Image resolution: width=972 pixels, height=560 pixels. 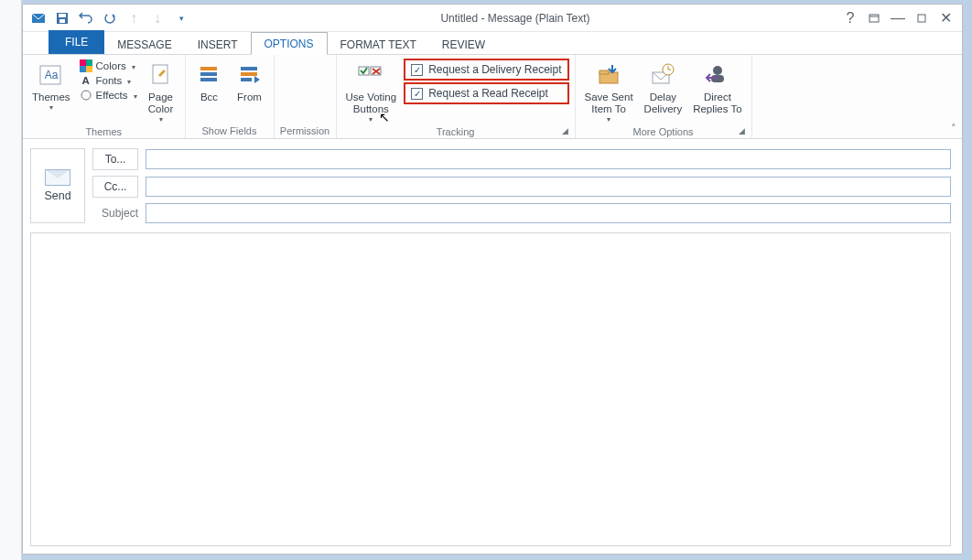 I want to click on to-button: To..., so click(x=115, y=159).